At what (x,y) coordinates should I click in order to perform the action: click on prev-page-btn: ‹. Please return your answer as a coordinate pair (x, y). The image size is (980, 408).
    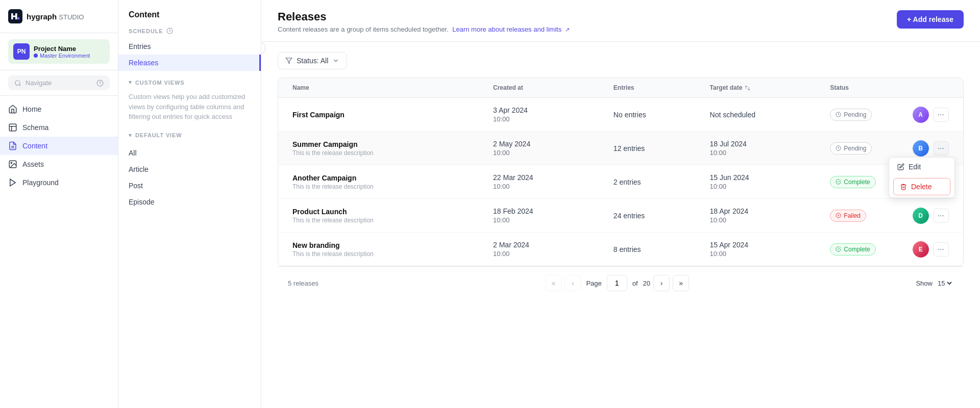
    Looking at the image, I should click on (573, 283).